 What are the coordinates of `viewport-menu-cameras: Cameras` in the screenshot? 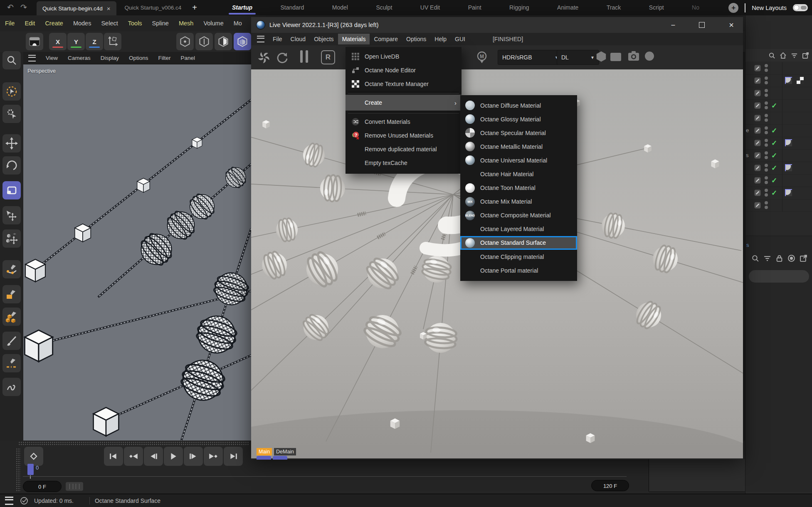 It's located at (79, 58).